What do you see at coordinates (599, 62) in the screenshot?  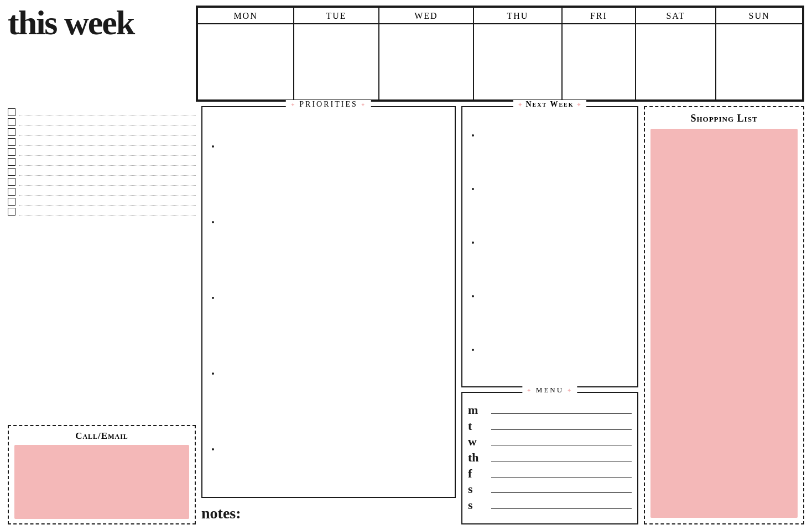 I see `day-cell-fri` at bounding box center [599, 62].